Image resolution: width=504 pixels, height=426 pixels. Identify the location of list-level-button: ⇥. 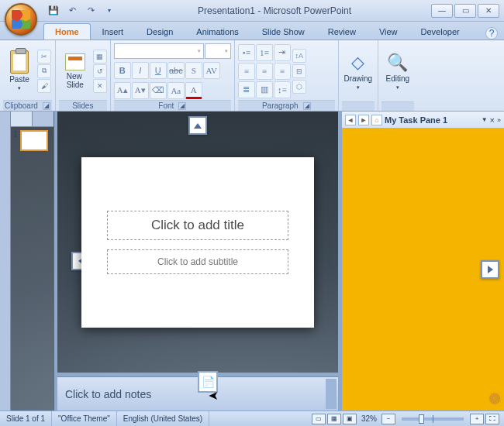
(282, 53).